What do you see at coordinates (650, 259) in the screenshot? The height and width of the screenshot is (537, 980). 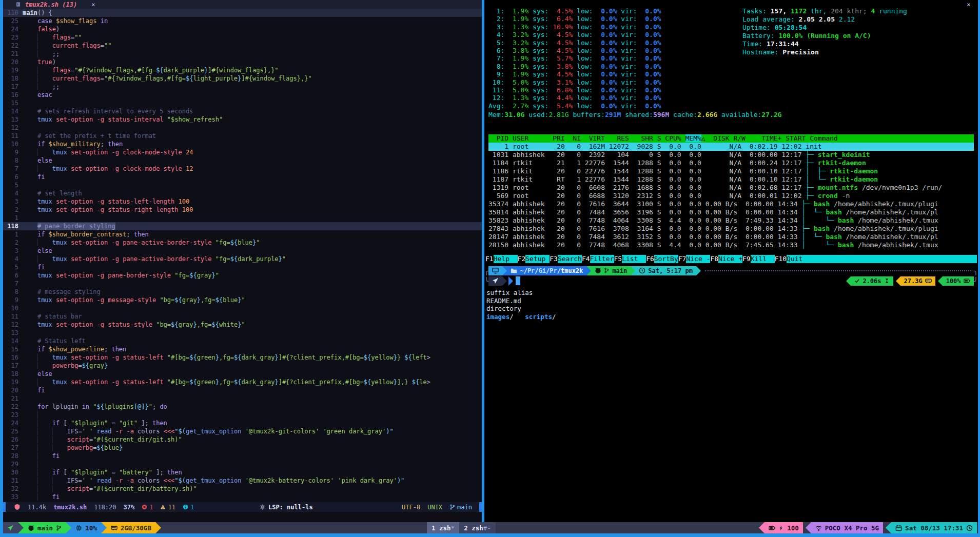 I see `fkey-f6: F6` at bounding box center [650, 259].